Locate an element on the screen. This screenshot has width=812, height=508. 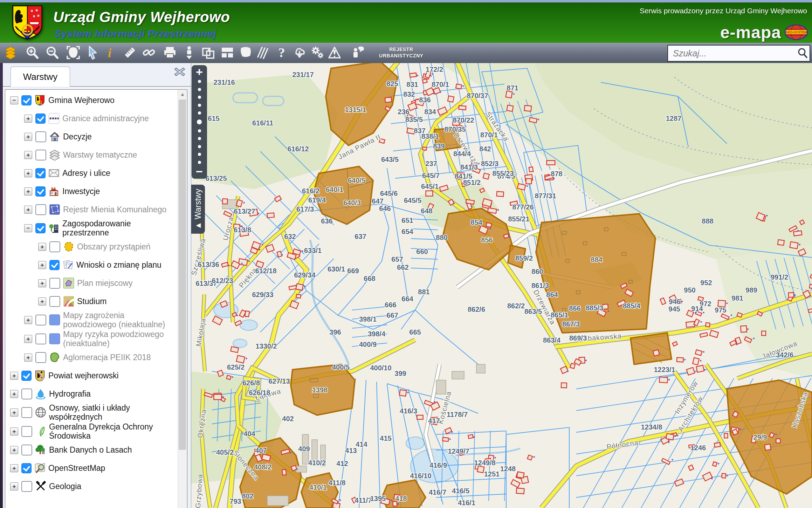
layer-label: Mapy ryzyka powodziowego (nieaktualne) is located at coordinates (119, 339).